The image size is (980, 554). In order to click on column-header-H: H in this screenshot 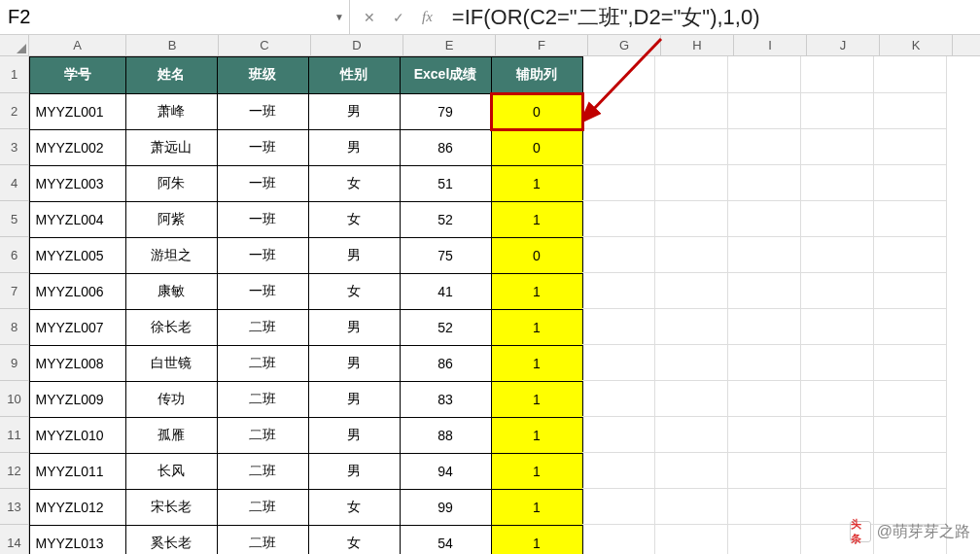, I will do `click(698, 45)`.